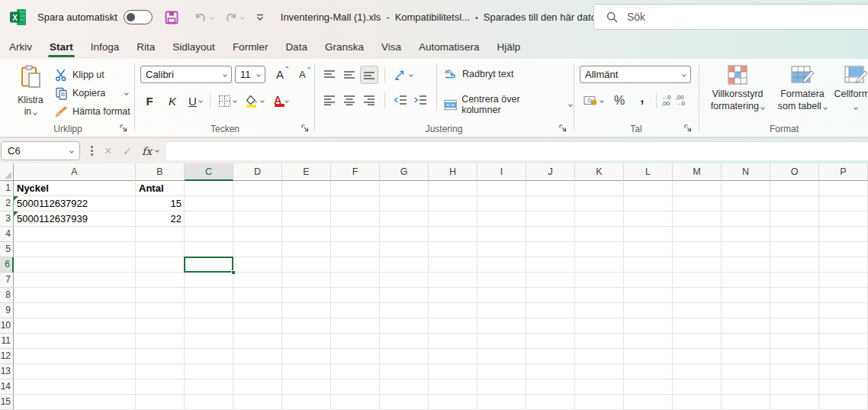 The width and height of the screenshot is (868, 410). Describe the element at coordinates (75, 189) in the screenshot. I see `cell-A1: Nyckel` at that location.